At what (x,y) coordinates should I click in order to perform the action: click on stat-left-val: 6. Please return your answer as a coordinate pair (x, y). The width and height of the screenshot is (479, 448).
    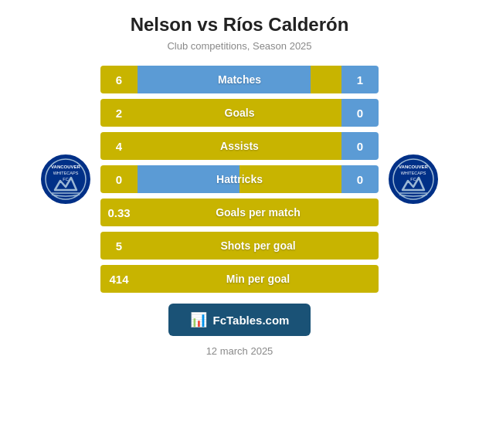
    Looking at the image, I should click on (119, 80).